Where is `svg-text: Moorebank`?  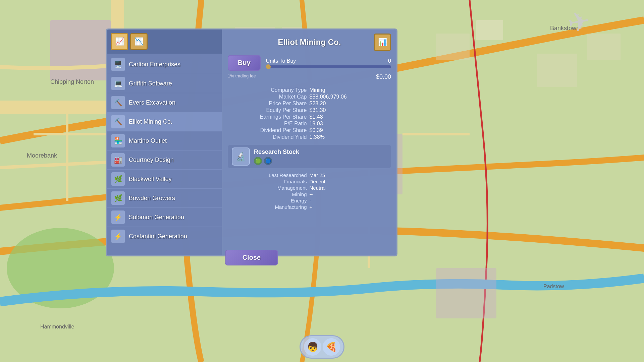
svg-text: Moorebank is located at coordinates (42, 156).